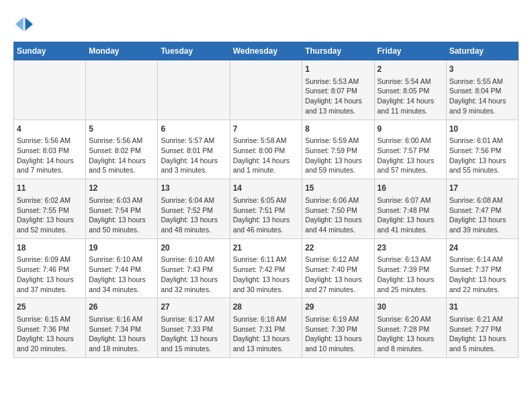 This screenshot has height=411, width=532. Describe the element at coordinates (266, 269) in the screenshot. I see `calendar-week-3: 18Sunrise: 6:09 AM Sunset: 7:46 PM Dayli…` at that location.